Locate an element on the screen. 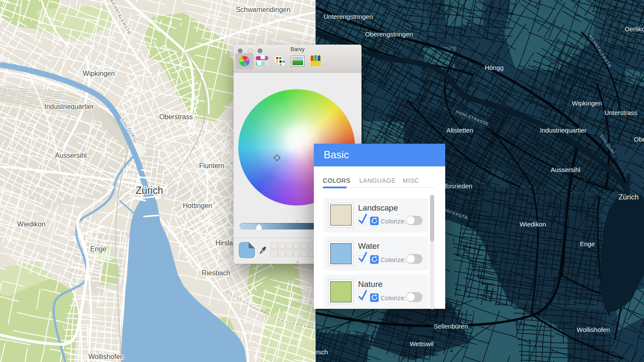 The image size is (644, 362). svg-text: Oberengstringen is located at coordinates (389, 34).